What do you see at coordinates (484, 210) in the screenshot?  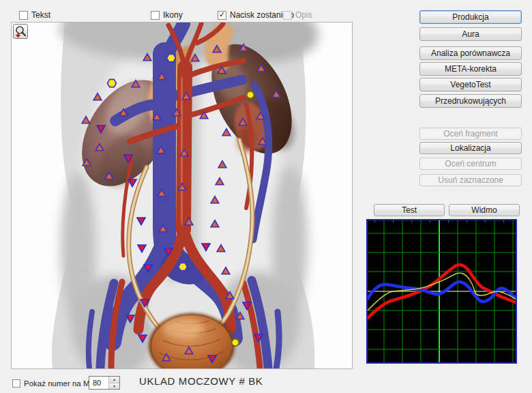 I see `widmo-button: Widmo` at bounding box center [484, 210].